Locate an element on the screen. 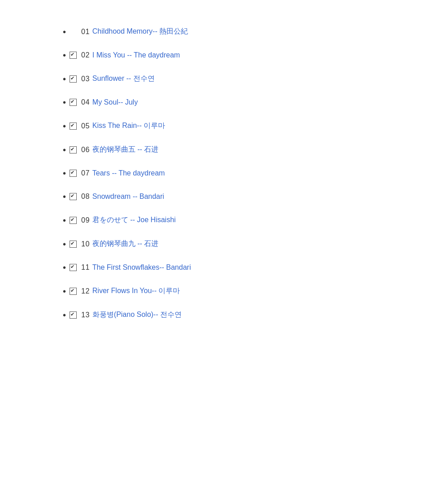 This screenshot has height=504, width=424. list-item: •10 夜的钢琴曲九 -- 石进 is located at coordinates (216, 244).